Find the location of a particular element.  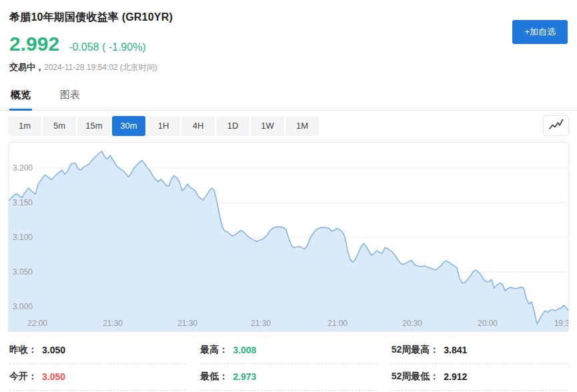

stat-52w-low: 52周最低：2.912 is located at coordinates (480, 377).